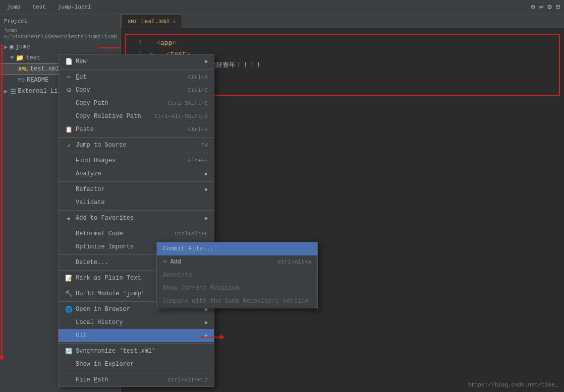 Image resolution: width=564 pixels, height=392 pixels. I want to click on compare-repo-label: Compare with the Same Repository Version, so click(236, 301).